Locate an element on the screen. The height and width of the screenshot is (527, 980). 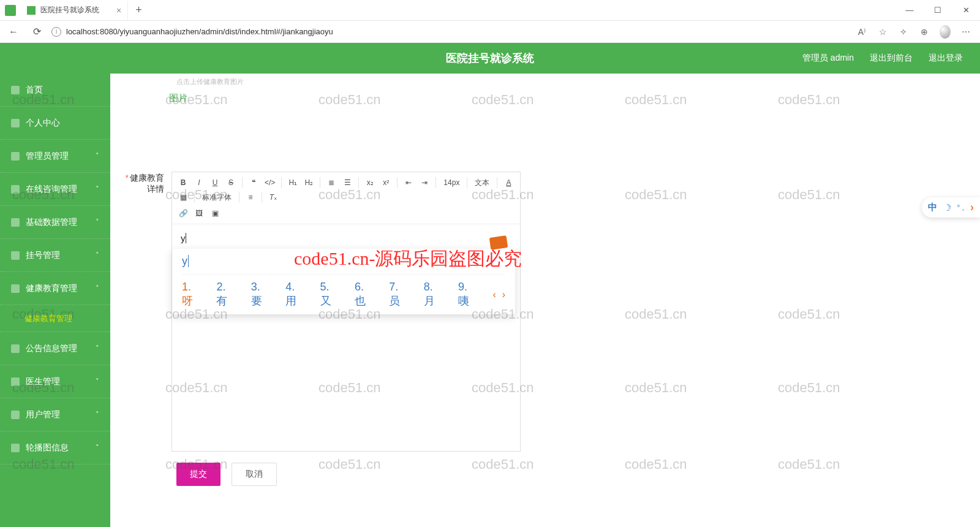
ime-candidate-3: 3.要 is located at coordinates (262, 294).